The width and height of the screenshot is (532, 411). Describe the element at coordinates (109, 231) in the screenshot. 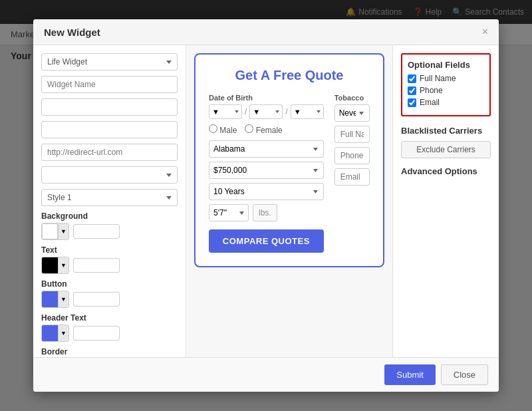

I see `background-color-group: ▼ #ffffff` at that location.